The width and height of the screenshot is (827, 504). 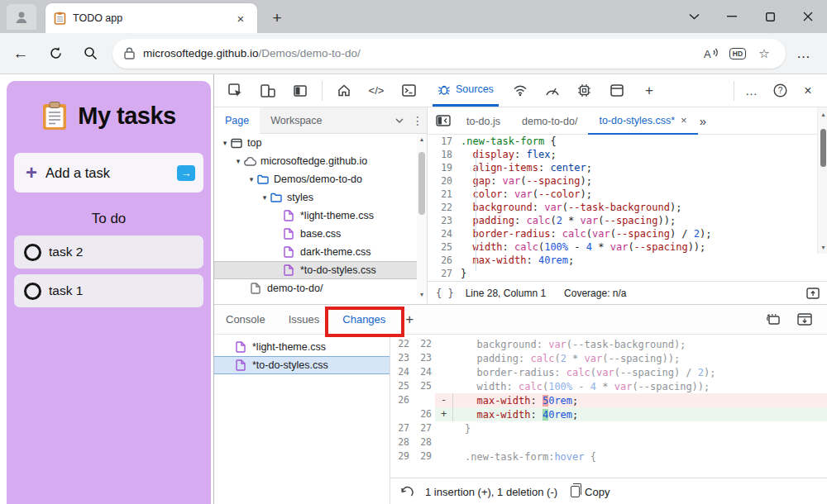 I want to click on tab-issues: Issues, so click(x=304, y=320).